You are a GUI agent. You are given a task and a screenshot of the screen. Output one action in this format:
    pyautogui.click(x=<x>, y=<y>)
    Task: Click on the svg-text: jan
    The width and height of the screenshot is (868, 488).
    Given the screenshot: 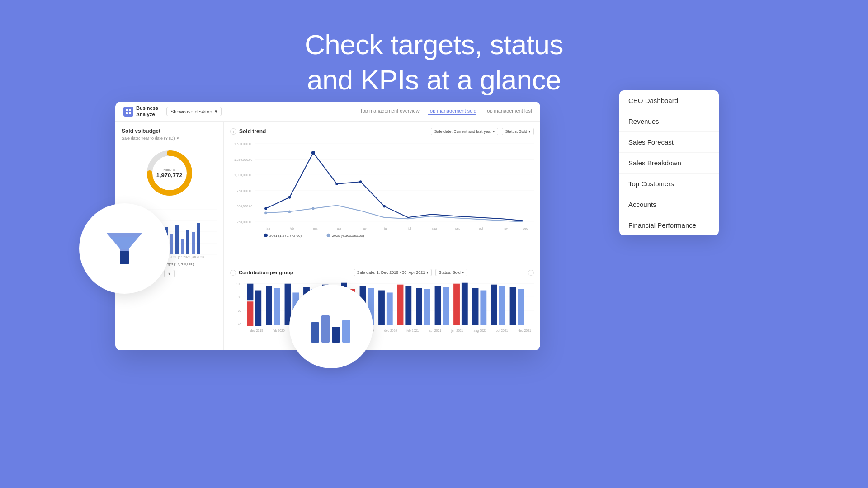 What is the action you would take?
    pyautogui.click(x=268, y=229)
    